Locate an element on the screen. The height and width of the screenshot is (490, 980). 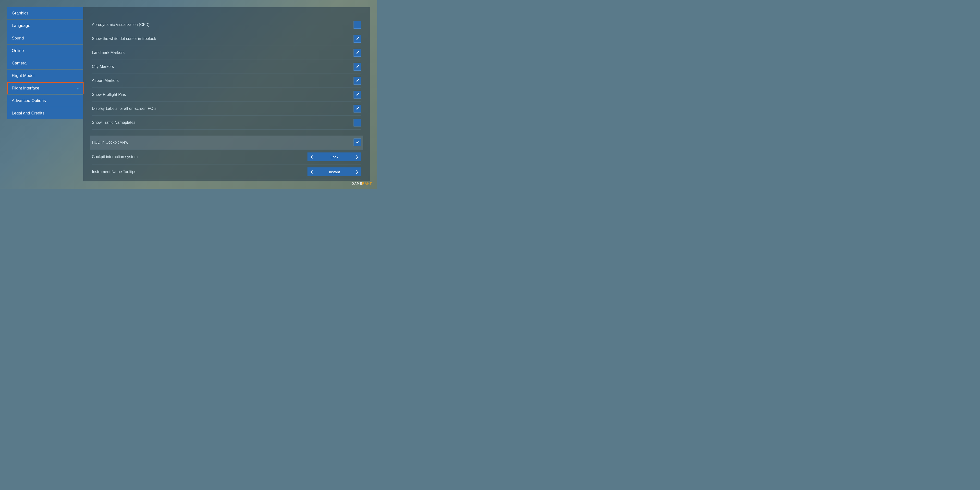
sidebar-item-sound: Sound is located at coordinates (45, 38).